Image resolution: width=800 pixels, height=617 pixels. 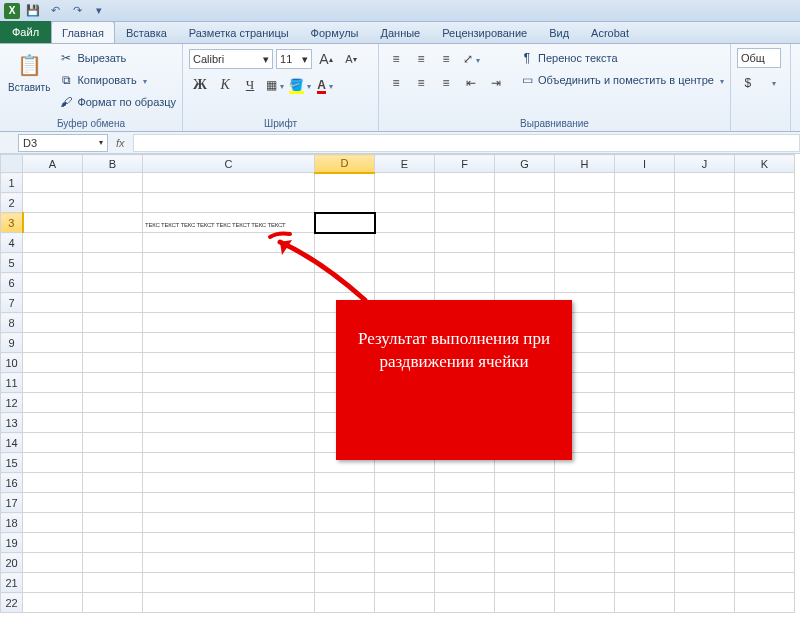 I want to click on tab-data: Данные, so click(x=400, y=32).